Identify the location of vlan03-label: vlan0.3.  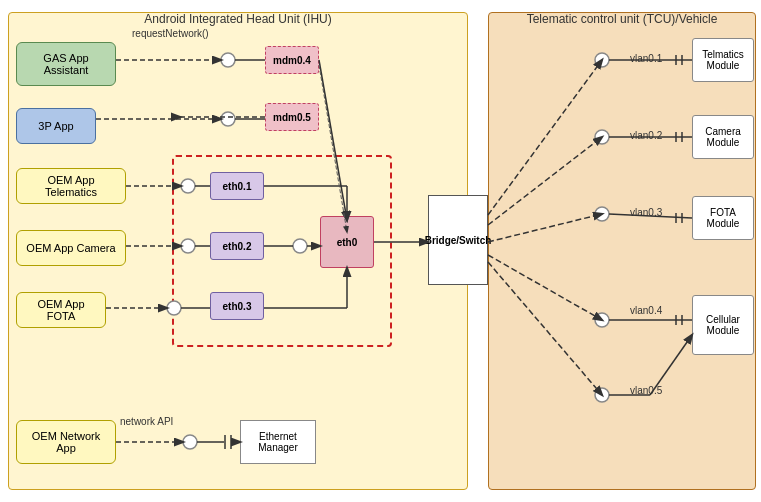
(646, 212).